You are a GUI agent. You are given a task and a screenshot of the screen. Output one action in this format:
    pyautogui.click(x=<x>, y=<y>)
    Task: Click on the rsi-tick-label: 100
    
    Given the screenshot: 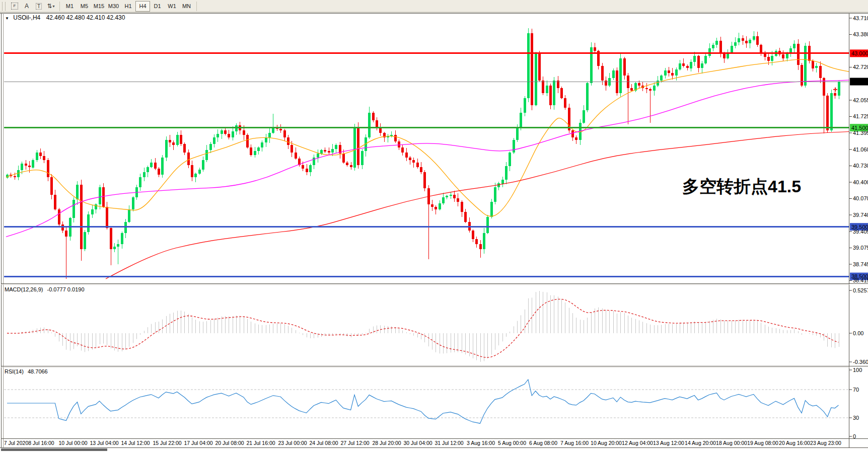 What is the action you would take?
    pyautogui.click(x=857, y=370)
    